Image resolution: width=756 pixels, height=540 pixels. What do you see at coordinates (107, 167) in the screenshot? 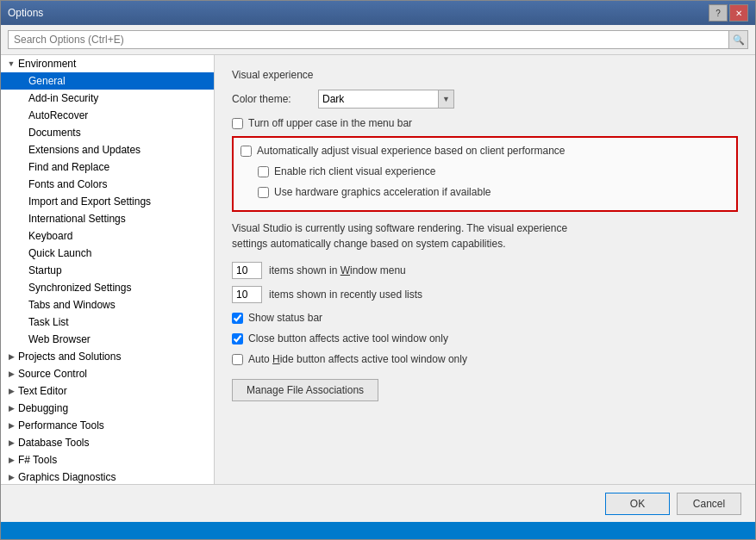
I see `sidebar-item-find-replace: Find and Replace` at bounding box center [107, 167].